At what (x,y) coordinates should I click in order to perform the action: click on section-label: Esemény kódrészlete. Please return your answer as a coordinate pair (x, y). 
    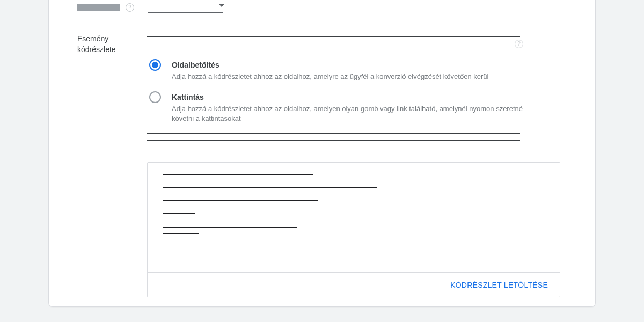
    Looking at the image, I should click on (112, 44).